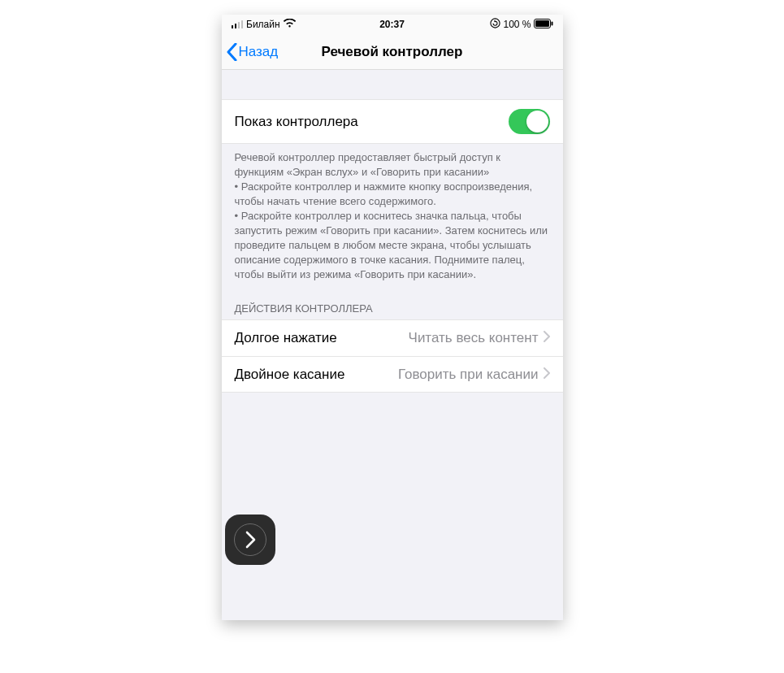  I want to click on actions-group: Долгое нажатие Читать весь контент Двойн…, so click(392, 356).